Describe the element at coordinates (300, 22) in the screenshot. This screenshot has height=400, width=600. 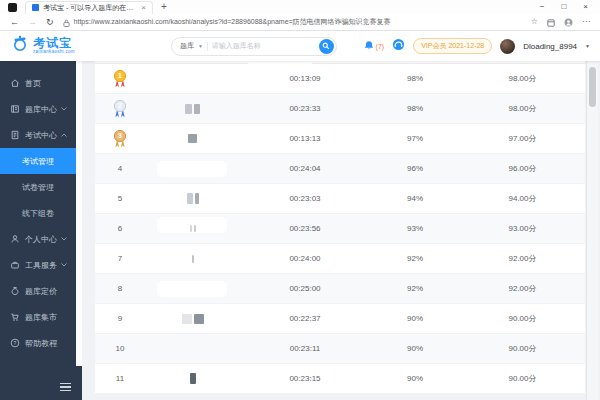
I see `browser-toolbar: ← → ↻ https://www.zaixiankaoshi.com/kaos…` at that location.